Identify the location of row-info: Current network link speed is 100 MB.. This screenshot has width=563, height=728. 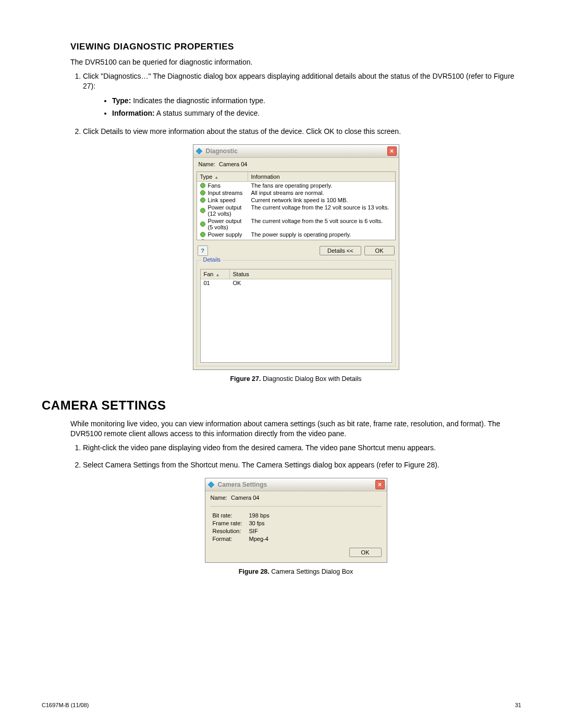
(322, 200).